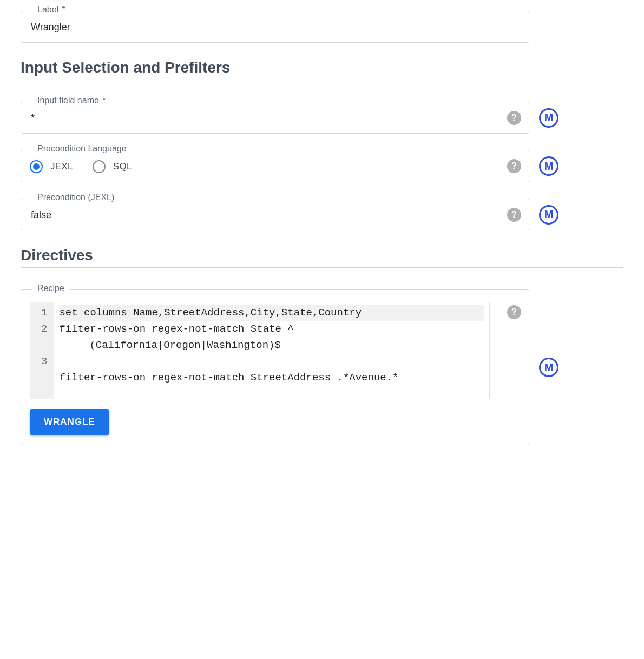 The width and height of the screenshot is (644, 659). What do you see at coordinates (122, 167) in the screenshot?
I see `radio-label-sql: SQL` at bounding box center [122, 167].